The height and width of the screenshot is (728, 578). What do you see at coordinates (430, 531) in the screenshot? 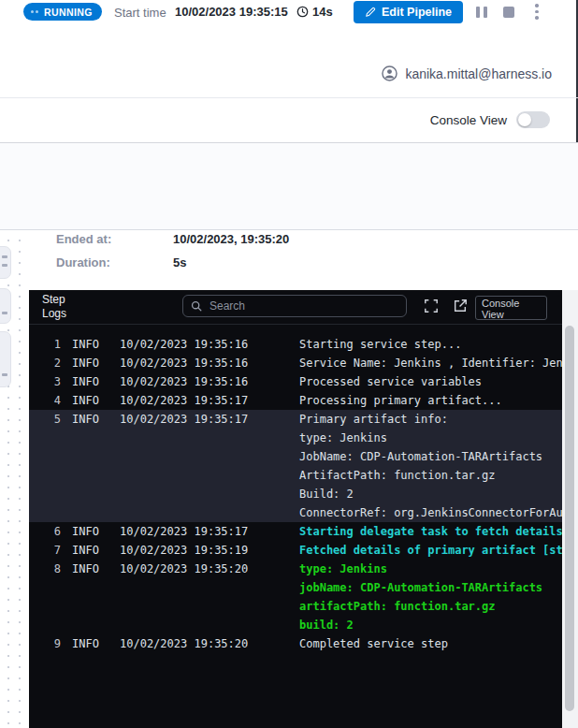
I see `log-line-message: Starting delegate task to fetch details` at bounding box center [430, 531].